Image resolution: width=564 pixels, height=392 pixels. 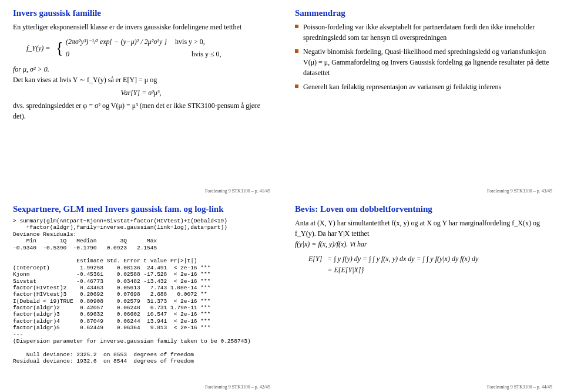 What do you see at coordinates (519, 387) in the screenshot?
I see `page-footer: Forelesning 9 STK3100 – p. 44/45` at bounding box center [519, 387].